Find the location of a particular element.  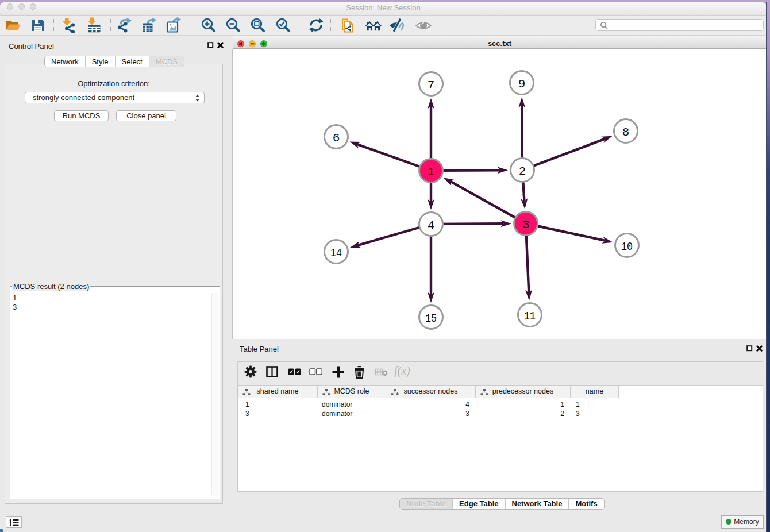

svg-text: 7 is located at coordinates (431, 85).